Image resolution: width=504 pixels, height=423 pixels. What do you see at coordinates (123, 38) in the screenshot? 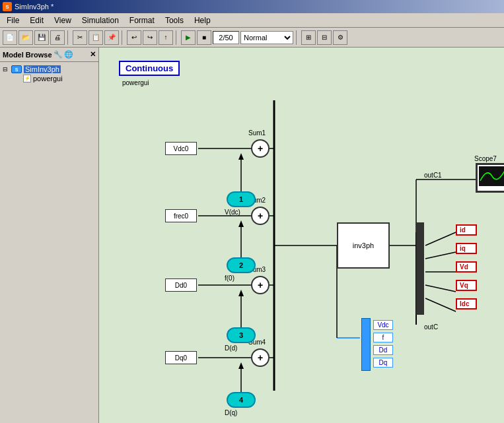
I see `sep2` at bounding box center [123, 38].